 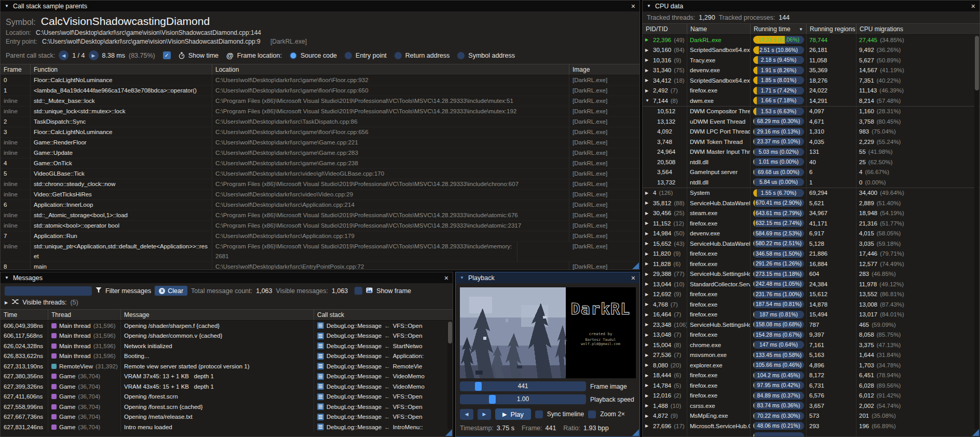 What do you see at coordinates (811, 315) in the screenshot?
I see `cpu-row: ▶16,464(7)firefox.exe187 ms (0.81%)15,49…` at bounding box center [811, 315].